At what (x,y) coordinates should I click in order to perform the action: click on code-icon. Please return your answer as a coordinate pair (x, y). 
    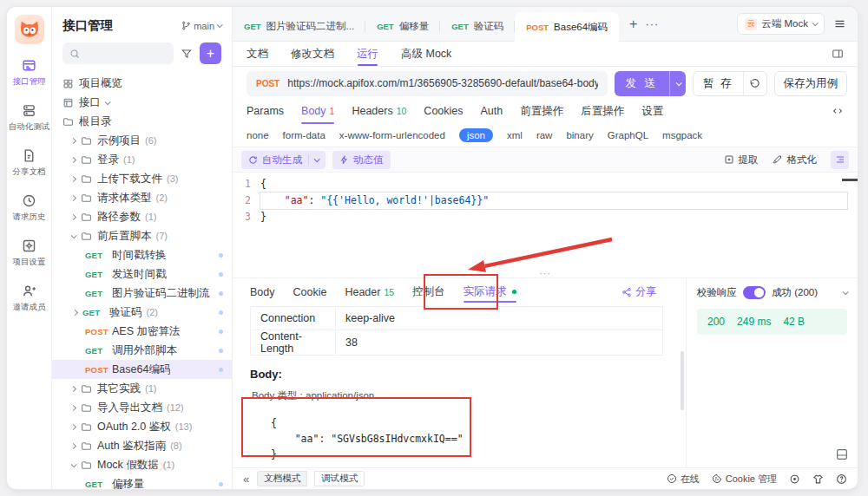
    Looking at the image, I should click on (838, 111).